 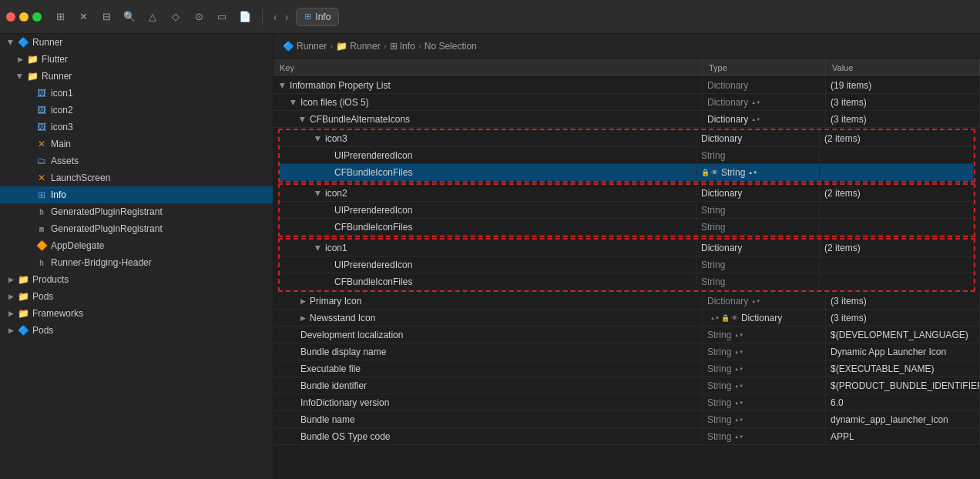 I want to click on value-cell: 6.0, so click(x=903, y=402).